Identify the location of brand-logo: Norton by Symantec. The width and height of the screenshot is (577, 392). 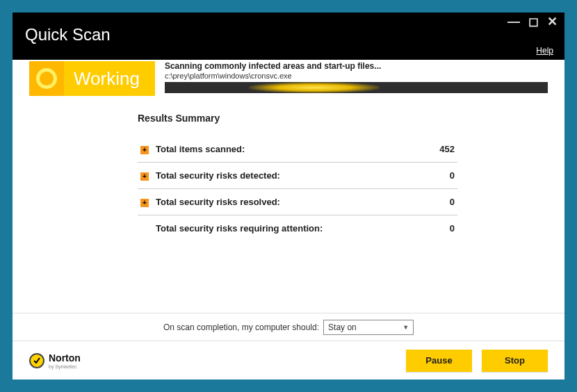
(55, 360).